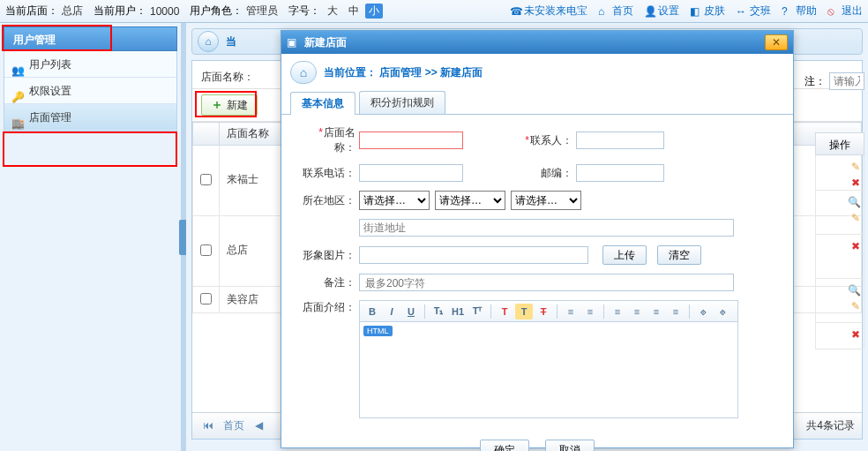 This screenshot has height=451, width=868. Describe the element at coordinates (327, 282) in the screenshot. I see `label-remark: 备注：` at that location.